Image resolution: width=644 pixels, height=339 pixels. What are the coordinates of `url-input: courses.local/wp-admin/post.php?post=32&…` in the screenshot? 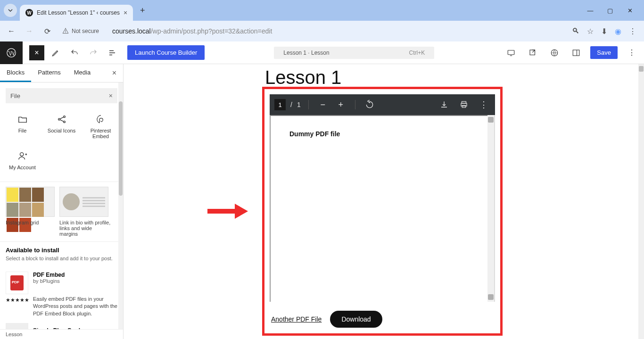 It's located at (338, 31).